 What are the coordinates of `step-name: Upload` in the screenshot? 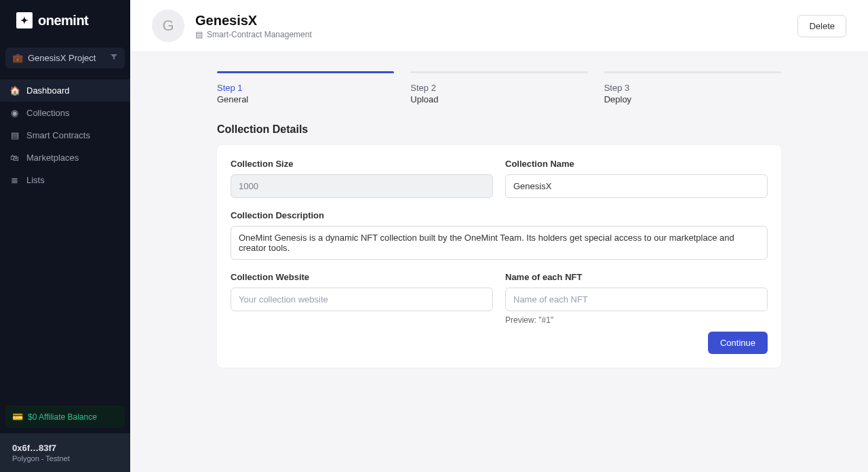 It's located at (499, 99).